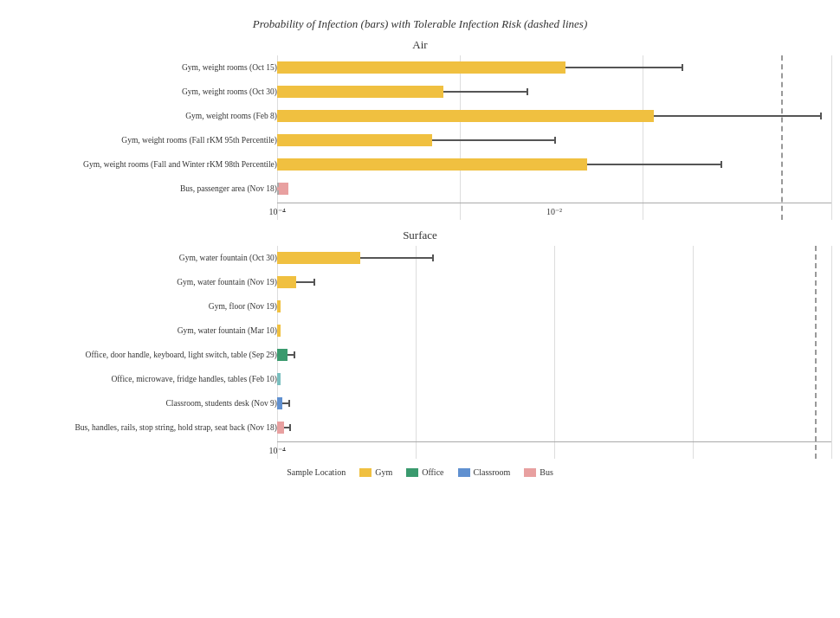 This screenshot has height=618, width=840. I want to click on legend-label-classroom: Classroom, so click(492, 473).